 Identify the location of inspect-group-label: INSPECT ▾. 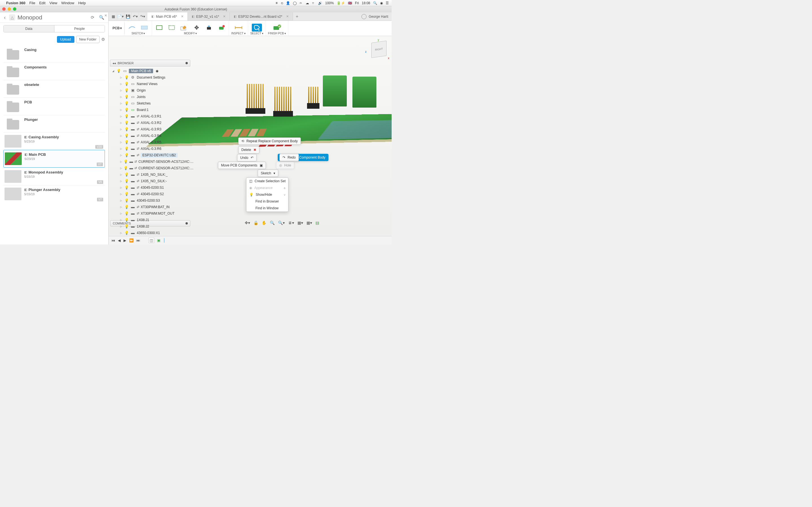
(238, 34).